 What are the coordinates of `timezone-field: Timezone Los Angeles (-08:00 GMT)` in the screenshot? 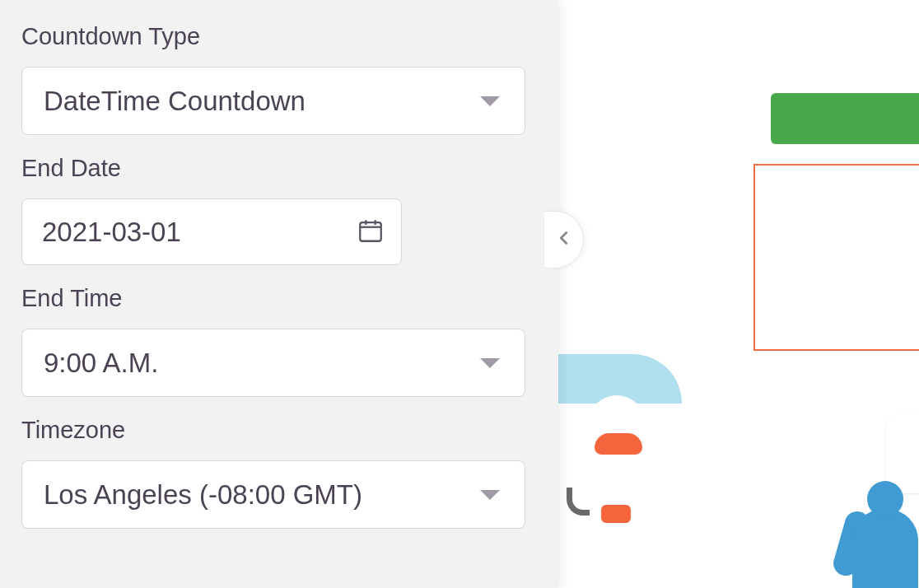 It's located at (279, 473).